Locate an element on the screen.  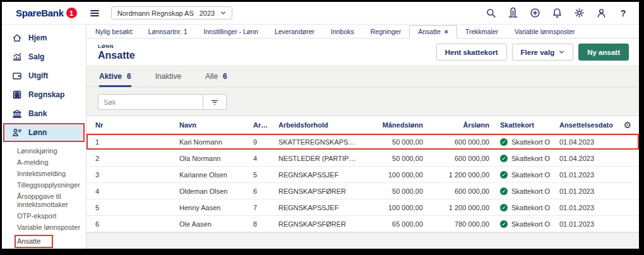
help-icon: ? is located at coordinates (623, 13).